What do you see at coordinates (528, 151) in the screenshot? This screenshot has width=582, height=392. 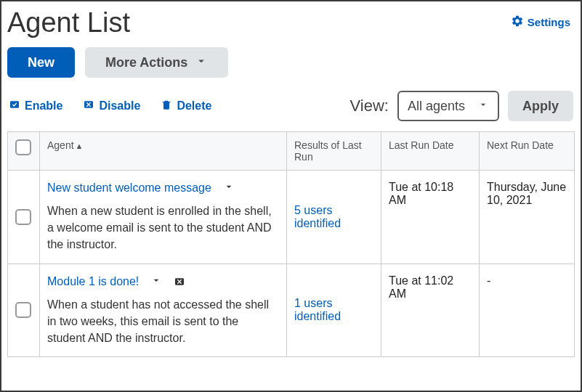 I see `col-header-next-run: Next Run Date` at bounding box center [528, 151].